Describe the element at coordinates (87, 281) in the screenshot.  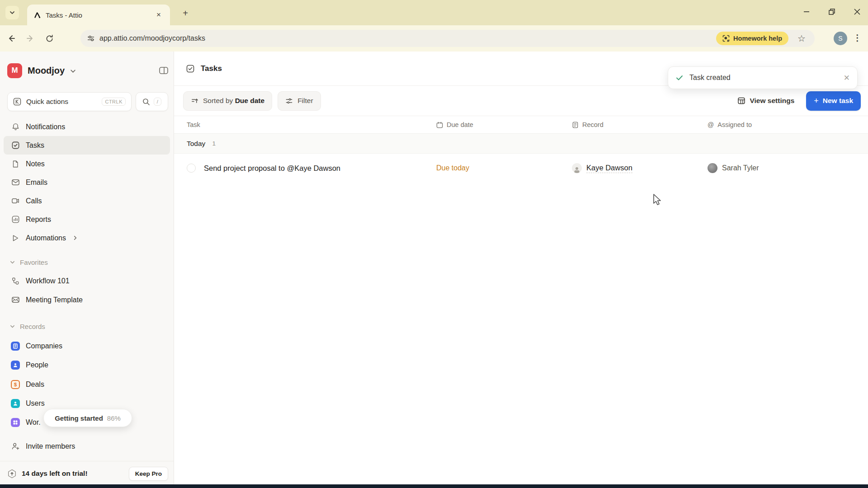
I see `sidebar-item-workflow-101: Workflow 101` at that location.